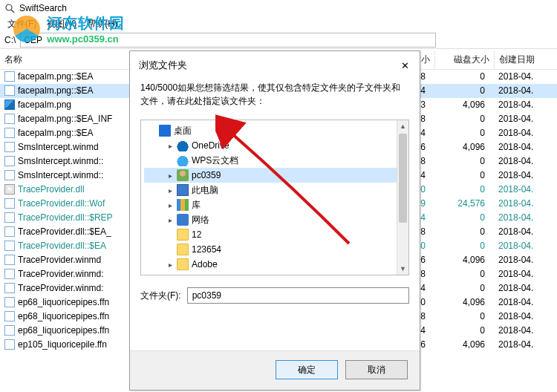 The width and height of the screenshot is (557, 392). I want to click on ok-button: 确定, so click(307, 370).